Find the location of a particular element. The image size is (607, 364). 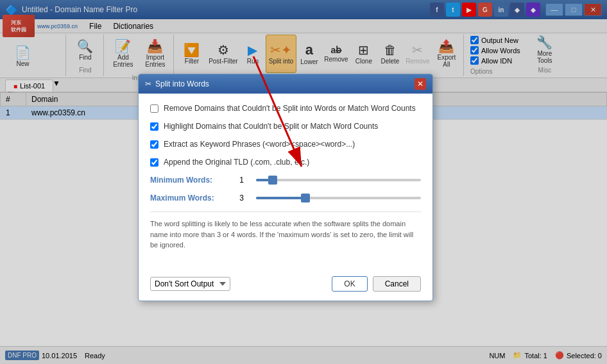

checkbox-row-highlight: Highlight Domains that Couldn't be Split… is located at coordinates (286, 126).